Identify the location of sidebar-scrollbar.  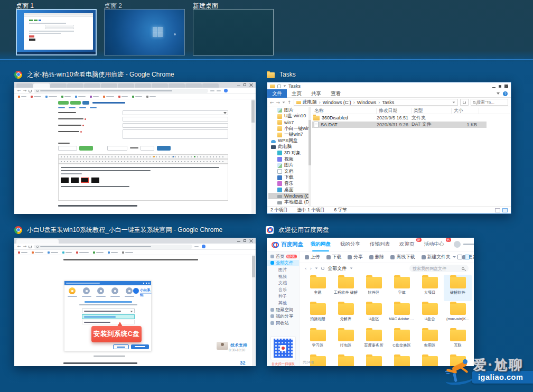
(310, 157).